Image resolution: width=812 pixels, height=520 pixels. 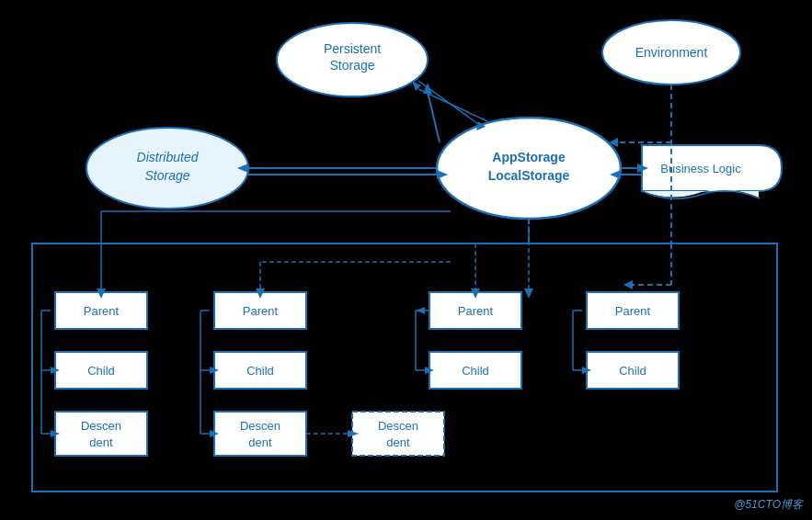 What do you see at coordinates (633, 311) in the screenshot?
I see `parent-4-label: Parent` at bounding box center [633, 311].